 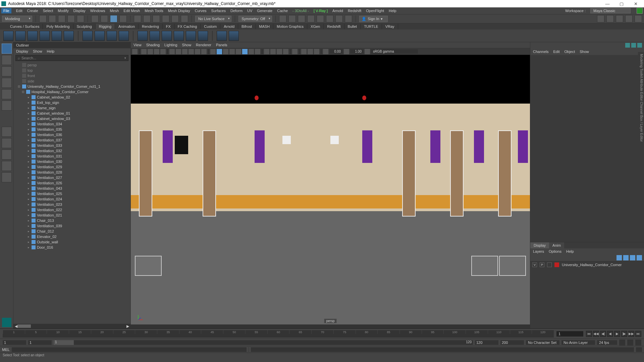 I want to click on outliner-root: ⊟University_Hallway_Corridor_Corner_ncl1…, so click(x=72, y=86).